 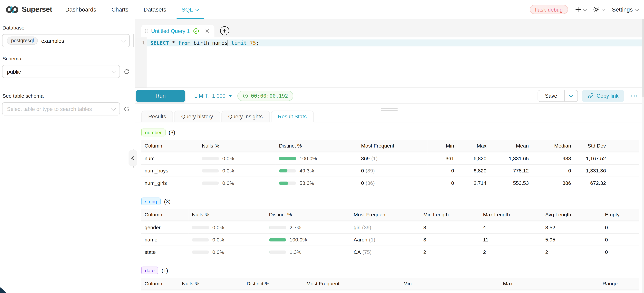 What do you see at coordinates (165, 252) in the screenshot?
I see `value-cell: state` at bounding box center [165, 252].